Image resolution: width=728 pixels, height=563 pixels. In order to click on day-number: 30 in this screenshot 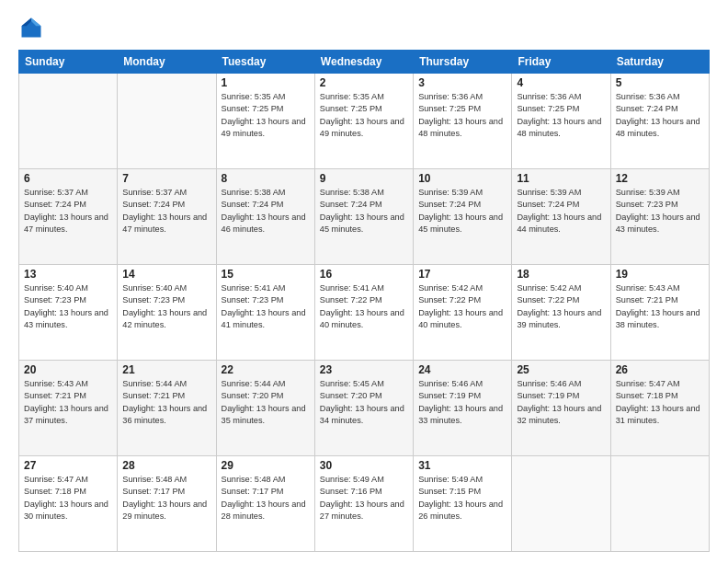, I will do `click(364, 465)`.